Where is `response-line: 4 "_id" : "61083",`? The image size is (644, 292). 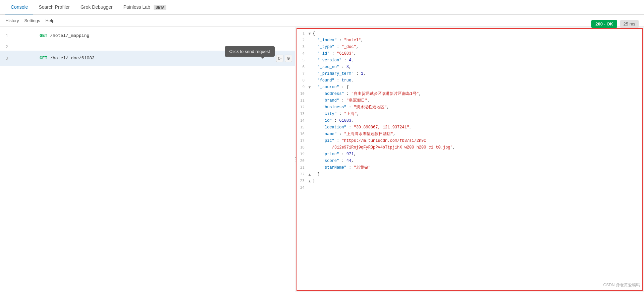 response-line: 4 "_id" : "61083", is located at coordinates (470, 54).